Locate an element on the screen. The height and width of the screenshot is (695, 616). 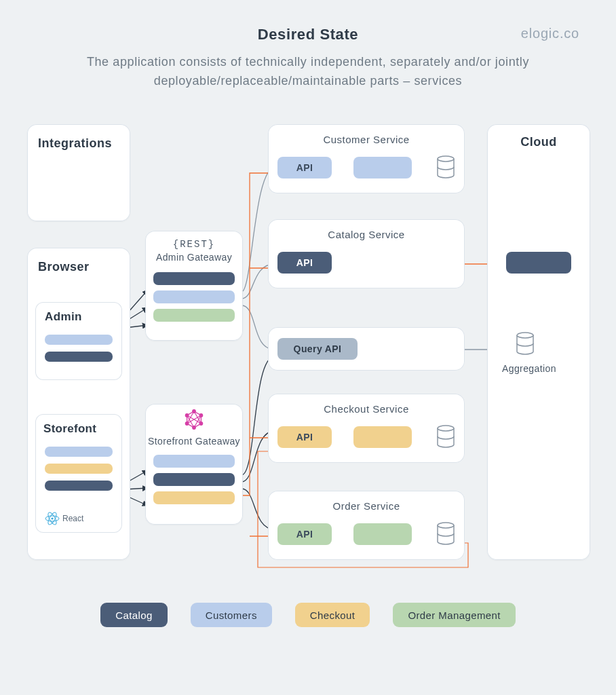
react-icon is located at coordinates (52, 519).